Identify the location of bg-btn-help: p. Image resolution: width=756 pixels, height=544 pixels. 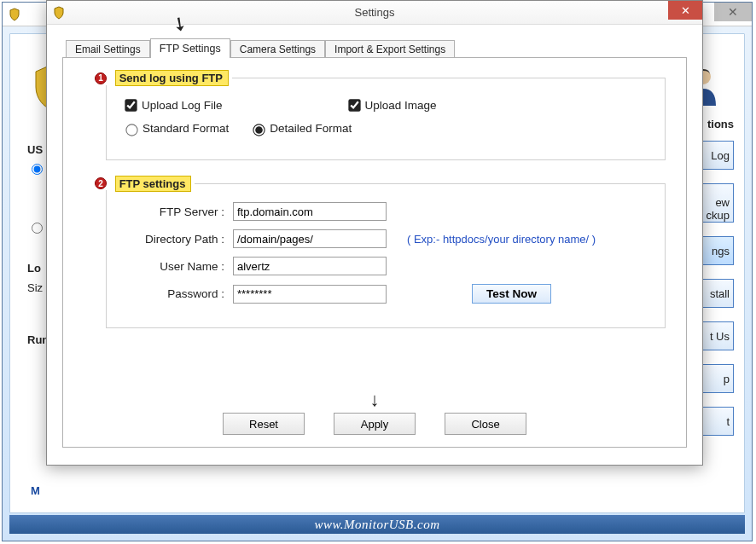
(716, 379).